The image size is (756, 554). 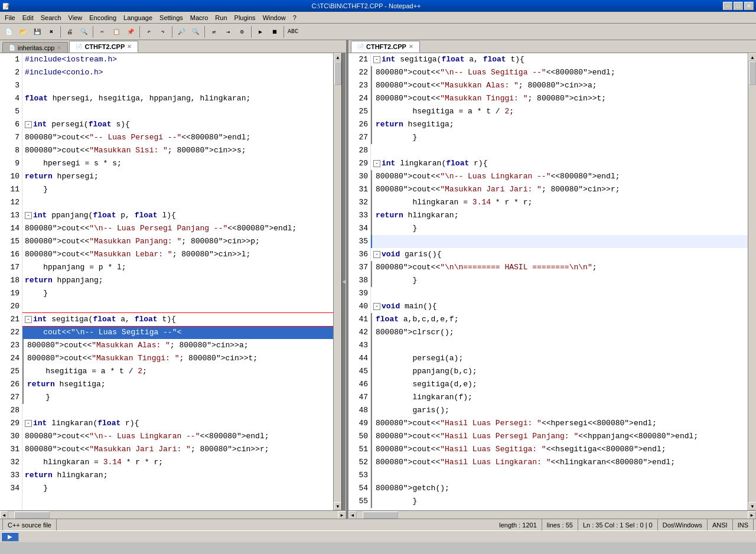 What do you see at coordinates (178, 281) in the screenshot?
I see `table-row: return hppanjang;` at bounding box center [178, 281].